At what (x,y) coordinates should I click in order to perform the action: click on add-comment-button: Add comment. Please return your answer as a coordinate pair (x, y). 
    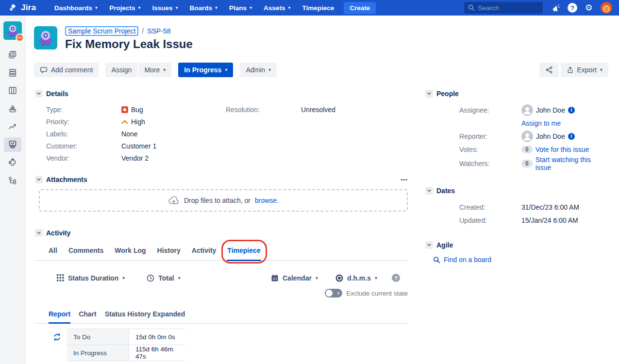
    Looking at the image, I should click on (66, 70).